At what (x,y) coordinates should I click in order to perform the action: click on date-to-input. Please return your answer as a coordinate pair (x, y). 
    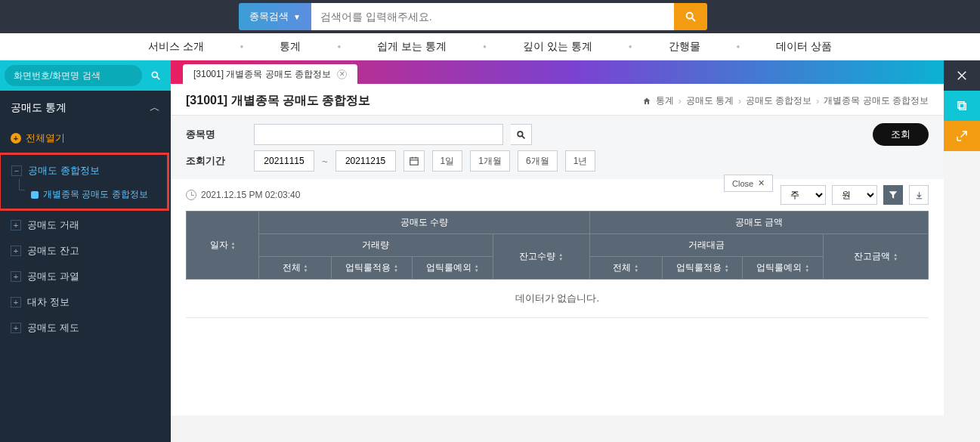
    Looking at the image, I should click on (366, 161).